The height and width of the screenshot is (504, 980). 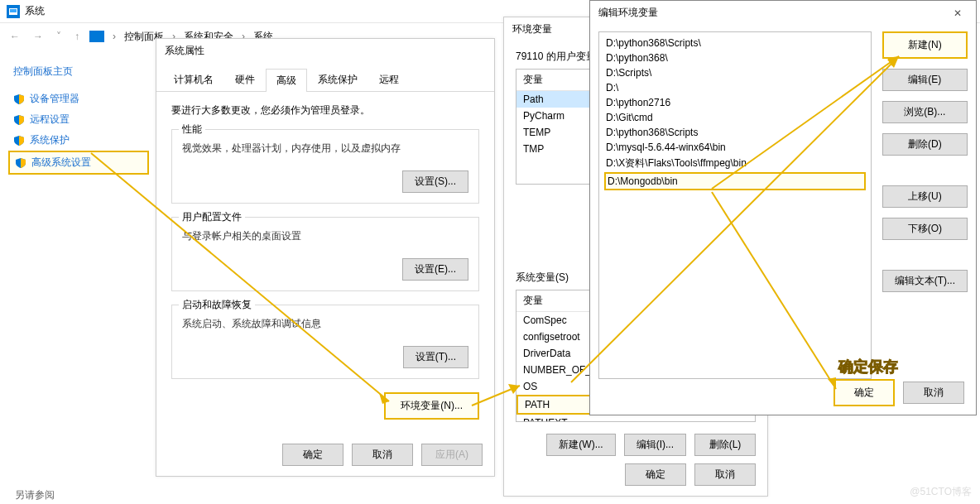 I want to click on tabstrip: 计算机名 硬件 高级 系统保护 远程, so click(x=325, y=78).